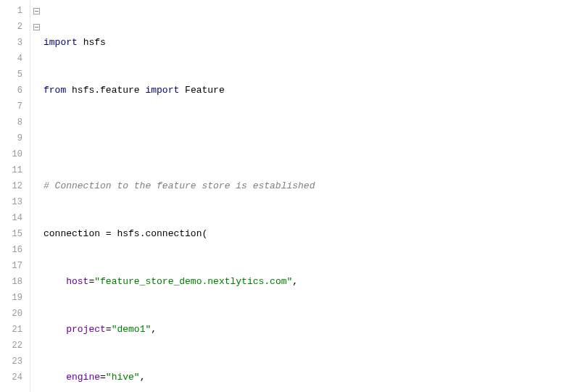  Describe the element at coordinates (12, 298) in the screenshot. I see `line-number: 19` at that location.